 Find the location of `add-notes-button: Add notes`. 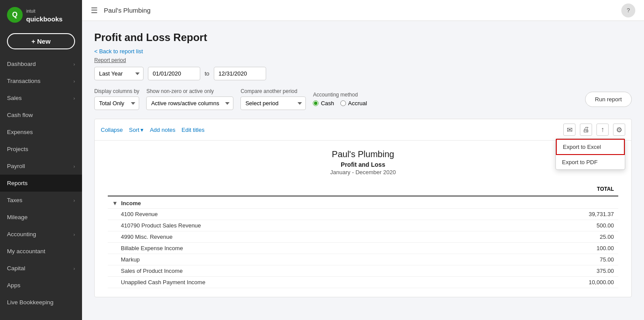

add-notes-button: Add notes is located at coordinates (162, 130).